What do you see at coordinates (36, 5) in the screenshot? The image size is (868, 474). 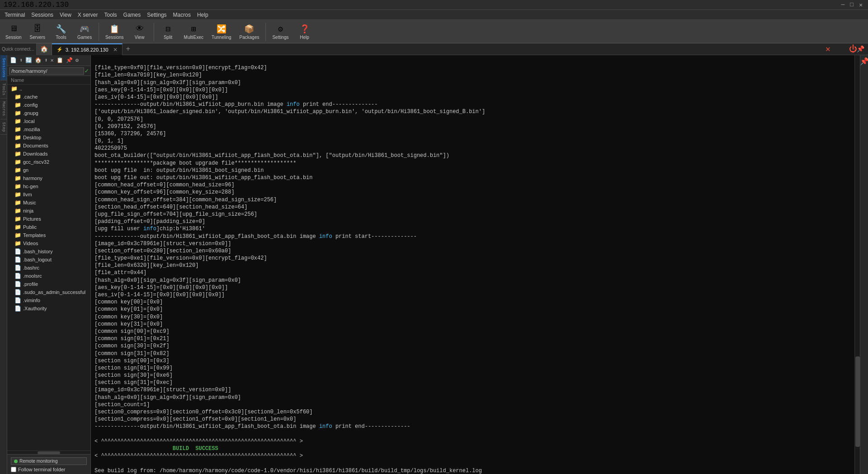 I see `title-text: 192.168.220.130` at bounding box center [36, 5].